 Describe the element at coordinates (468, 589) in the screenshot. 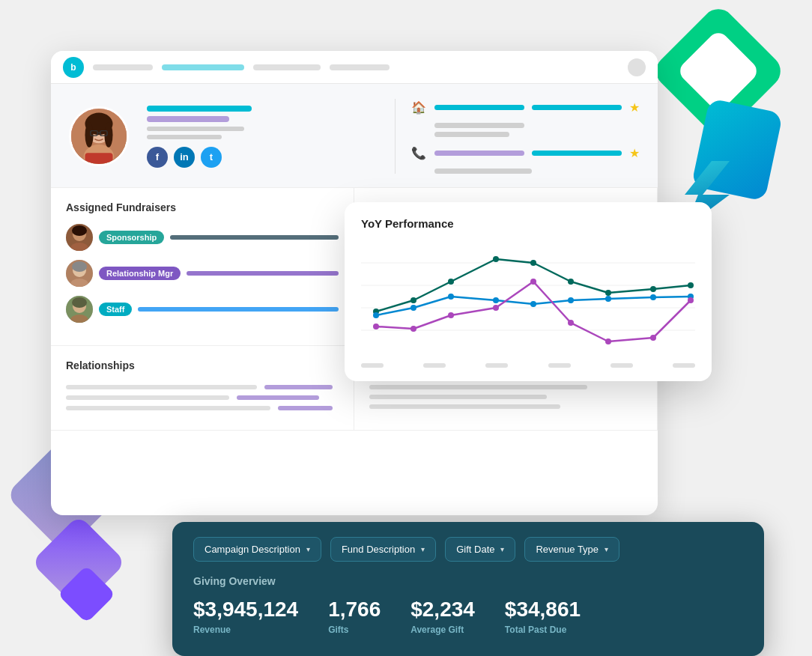

I see `filter-bar: Campaign Description ▾ Fund Description …` at that location.